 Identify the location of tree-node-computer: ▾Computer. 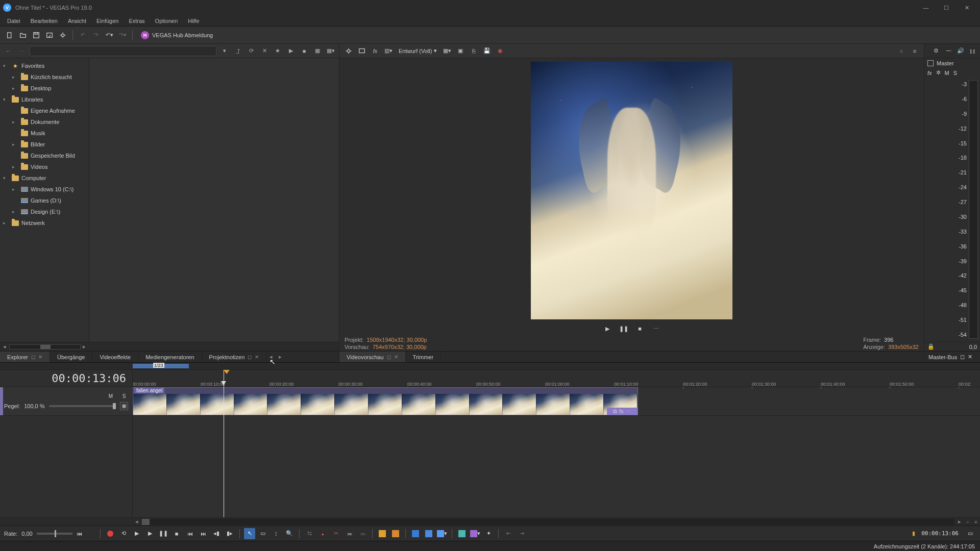
(44, 178).